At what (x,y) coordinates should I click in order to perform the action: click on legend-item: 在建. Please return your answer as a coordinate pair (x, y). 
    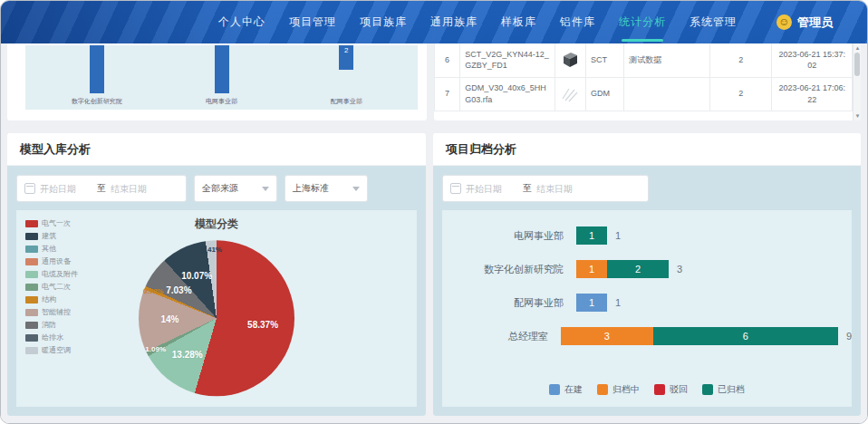
    Looking at the image, I should click on (565, 390).